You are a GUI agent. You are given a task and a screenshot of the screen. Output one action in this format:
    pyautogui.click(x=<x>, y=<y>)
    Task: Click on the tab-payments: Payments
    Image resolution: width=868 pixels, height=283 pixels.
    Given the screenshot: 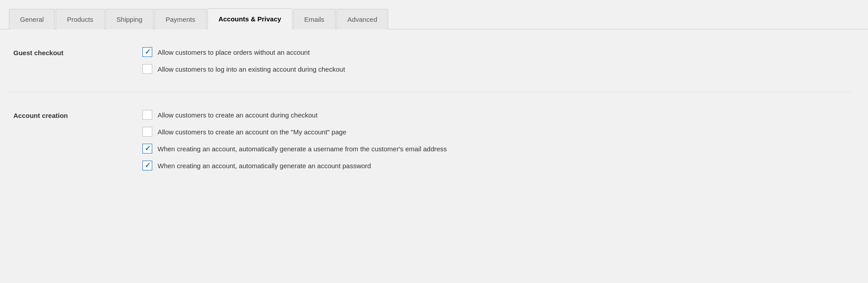 What is the action you would take?
    pyautogui.click(x=181, y=19)
    